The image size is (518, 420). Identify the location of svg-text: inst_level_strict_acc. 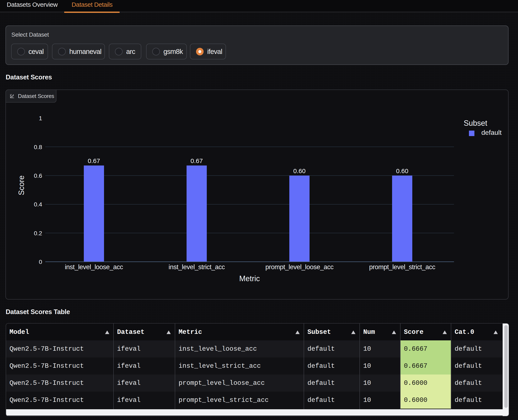
(197, 267).